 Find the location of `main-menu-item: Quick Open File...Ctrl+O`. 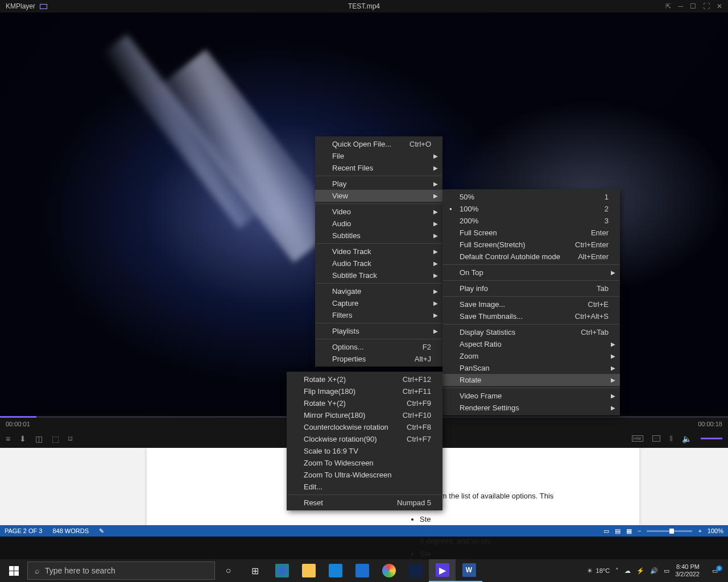

main-menu-item: Quick Open File...Ctrl+O is located at coordinates (379, 144).